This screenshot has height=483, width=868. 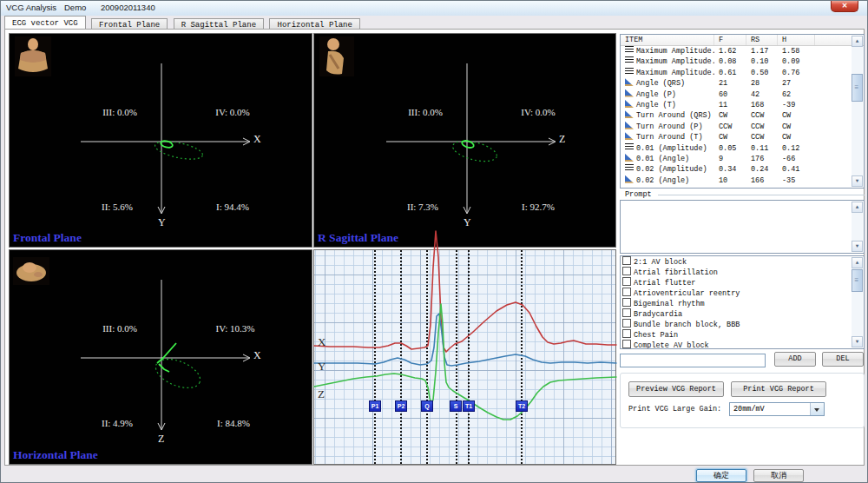 I want to click on col-header-item: ITEM, so click(x=667, y=40).